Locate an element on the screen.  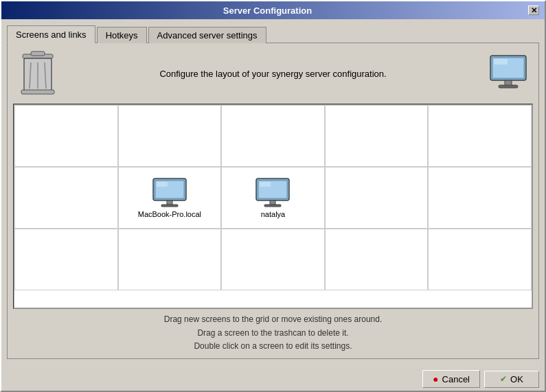
panel-description: Configure the layout of your synergy ser… is located at coordinates (273, 74).